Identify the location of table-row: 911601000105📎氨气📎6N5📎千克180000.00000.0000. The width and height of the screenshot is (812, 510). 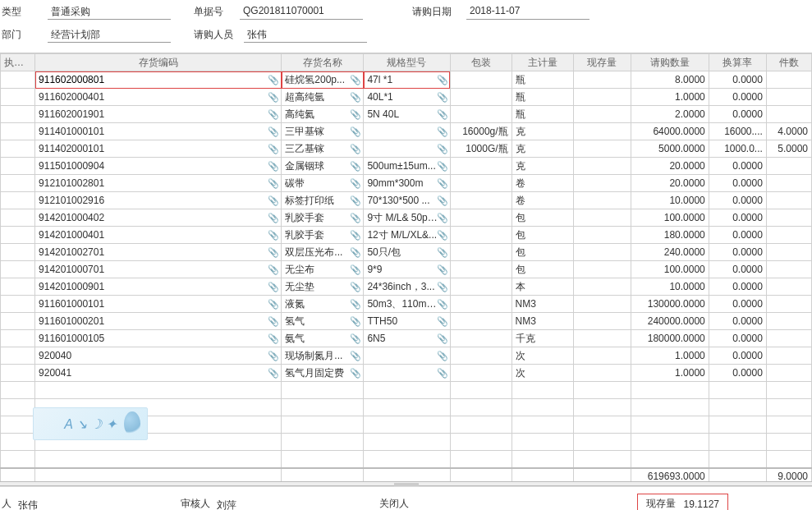
(406, 338).